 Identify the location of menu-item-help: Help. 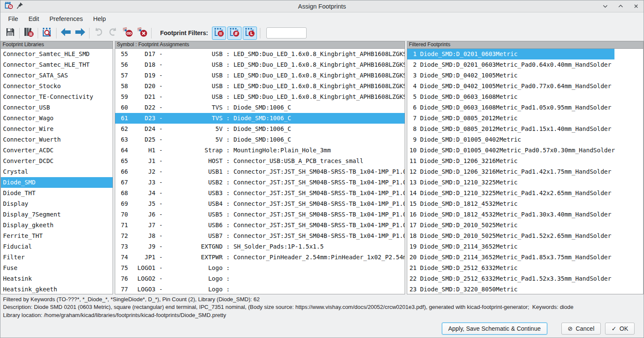
(100, 19).